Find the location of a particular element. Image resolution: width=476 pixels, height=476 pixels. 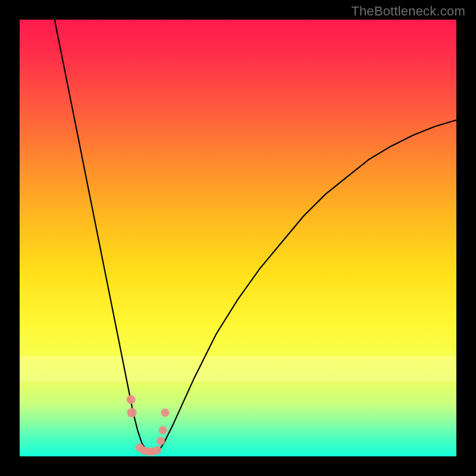

watermark-text: TheBottleneck.com is located at coordinates (408, 11).